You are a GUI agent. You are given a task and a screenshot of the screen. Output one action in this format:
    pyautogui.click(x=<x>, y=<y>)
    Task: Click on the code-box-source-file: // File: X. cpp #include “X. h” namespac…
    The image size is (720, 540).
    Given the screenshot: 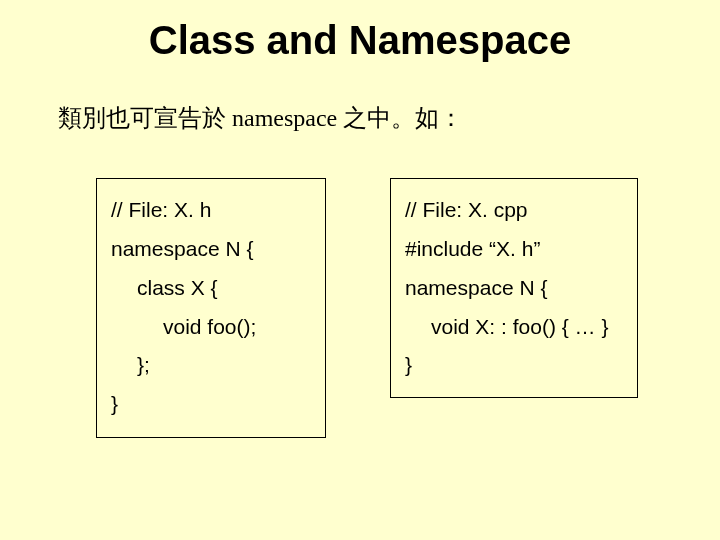 What is the action you would take?
    pyautogui.click(x=514, y=288)
    